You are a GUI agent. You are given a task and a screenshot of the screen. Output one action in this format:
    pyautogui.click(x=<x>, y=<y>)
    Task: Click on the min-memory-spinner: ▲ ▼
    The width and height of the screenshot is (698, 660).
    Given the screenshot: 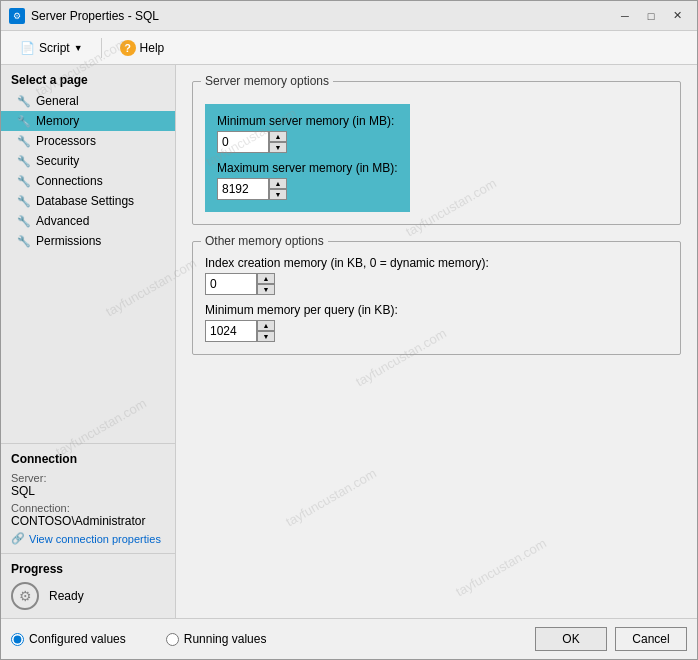 What is the action you would take?
    pyautogui.click(x=252, y=142)
    